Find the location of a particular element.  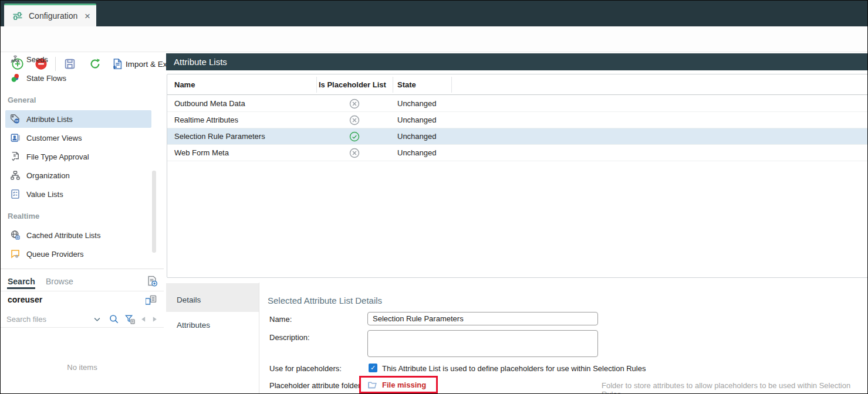

cell-name: Web Form Meta is located at coordinates (202, 153).